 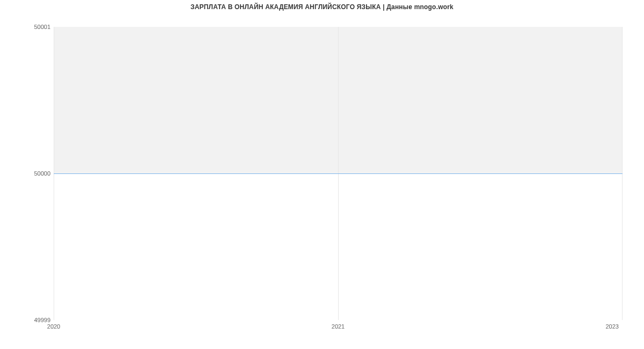 I want to click on y-tick-label: 50000, so click(x=29, y=173).